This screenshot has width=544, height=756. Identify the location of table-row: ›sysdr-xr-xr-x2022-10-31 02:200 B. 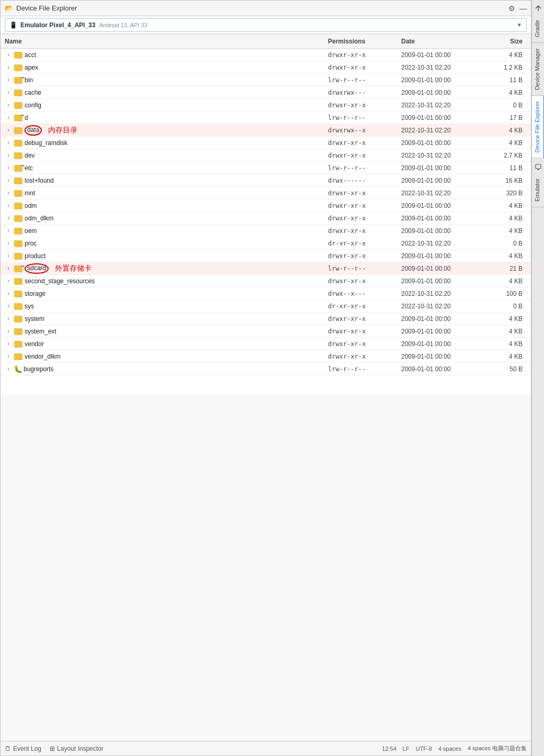
(266, 306).